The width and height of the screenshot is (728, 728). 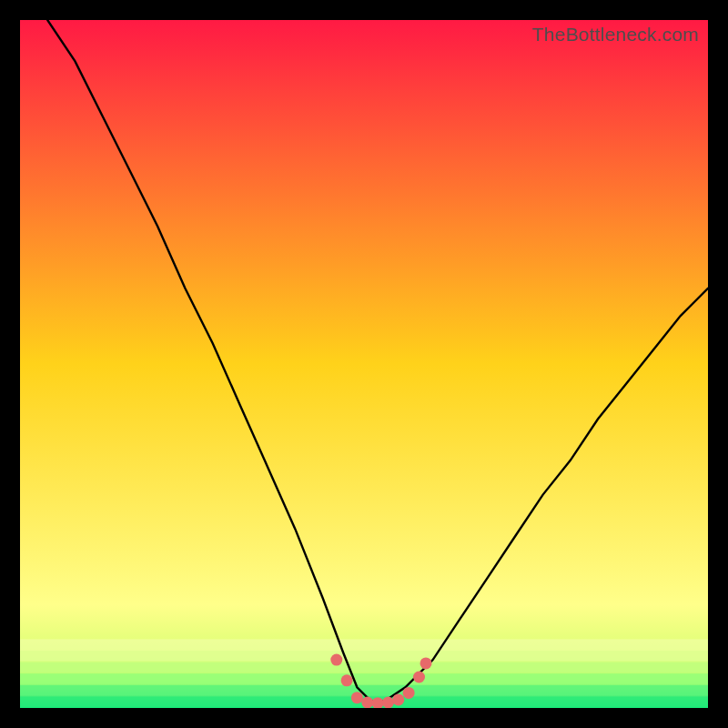 I want to click on watermark-text: TheBottleneck.com, so click(x=615, y=35).